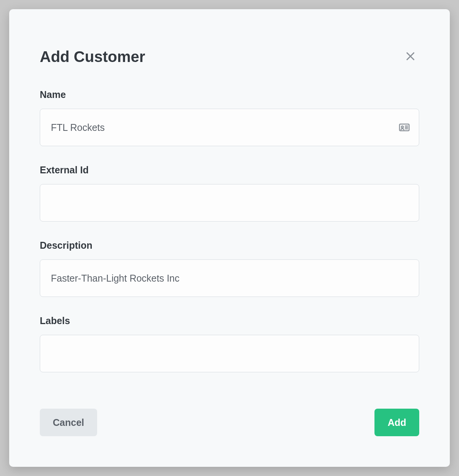  What do you see at coordinates (230, 203) in the screenshot?
I see `external-id-field` at bounding box center [230, 203].